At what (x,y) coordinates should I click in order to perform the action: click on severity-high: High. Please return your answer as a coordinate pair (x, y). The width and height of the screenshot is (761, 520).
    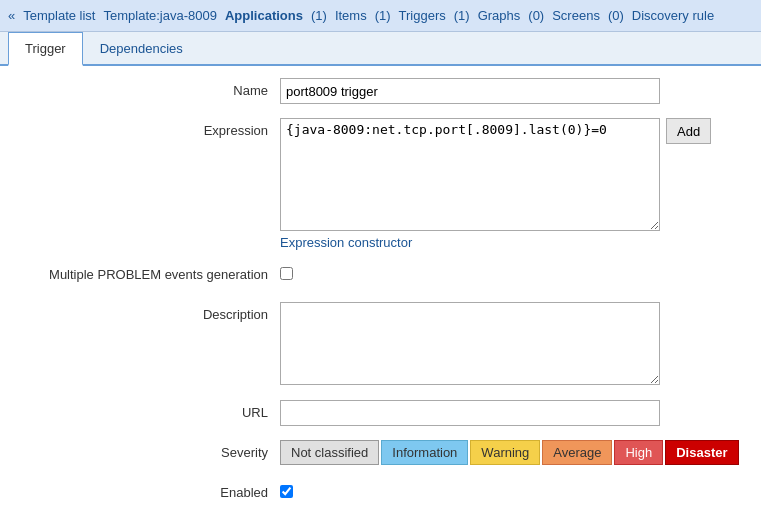
    Looking at the image, I should click on (638, 452).